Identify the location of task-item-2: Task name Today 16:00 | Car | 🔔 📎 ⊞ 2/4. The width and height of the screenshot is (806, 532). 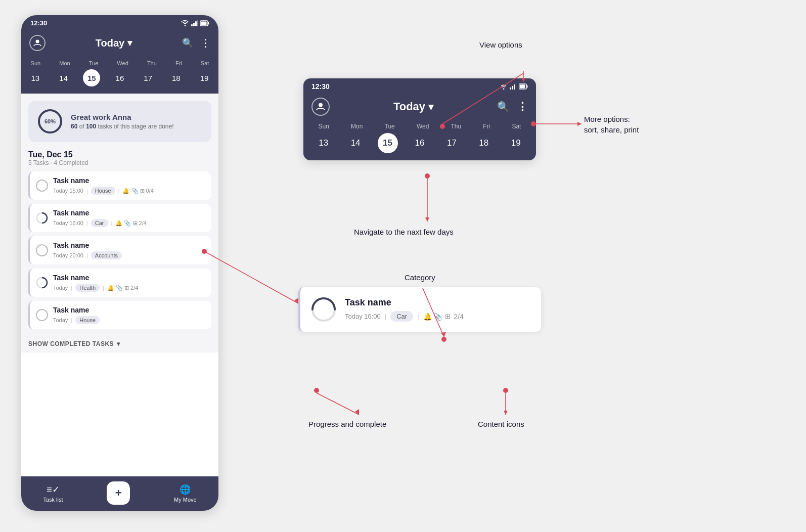
(120, 218).